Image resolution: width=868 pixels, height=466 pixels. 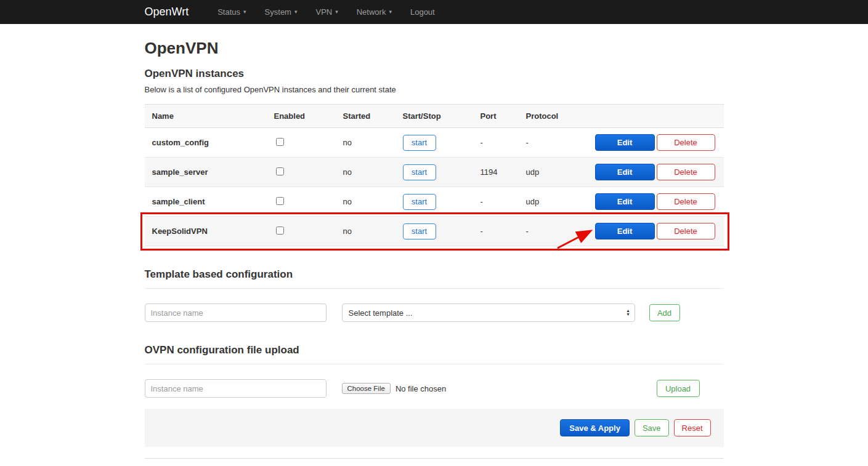 I want to click on footer: Powered by LuCI openwrt-19.07 branch (gi…, so click(x=434, y=462).